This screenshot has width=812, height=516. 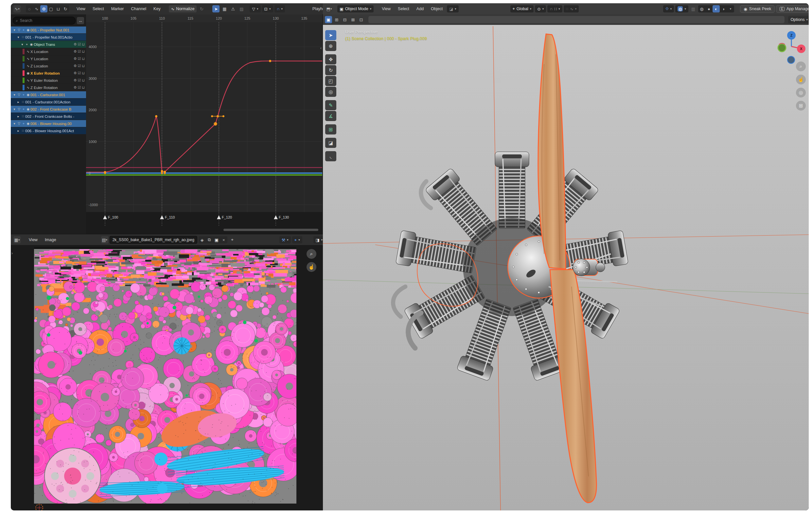 I want to click on menu-object: Object, so click(x=437, y=9).